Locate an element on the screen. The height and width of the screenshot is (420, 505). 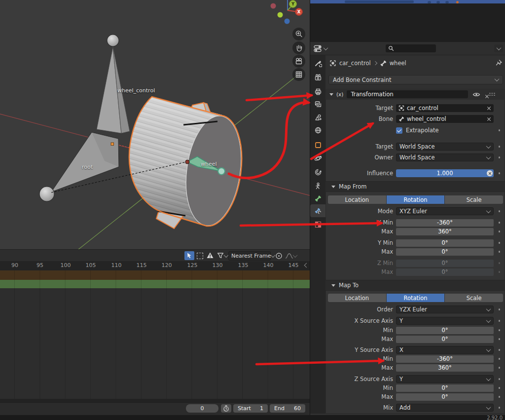
constraint-name-field: Transformation is located at coordinates (407, 94).